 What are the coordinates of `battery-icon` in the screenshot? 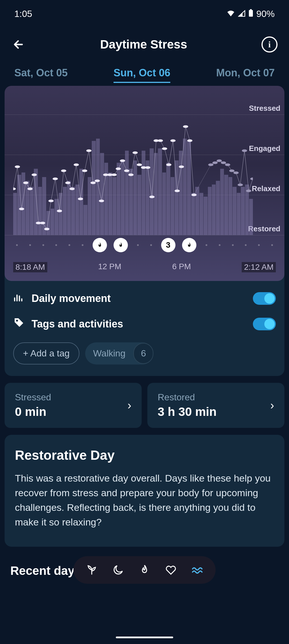 It's located at (251, 14).